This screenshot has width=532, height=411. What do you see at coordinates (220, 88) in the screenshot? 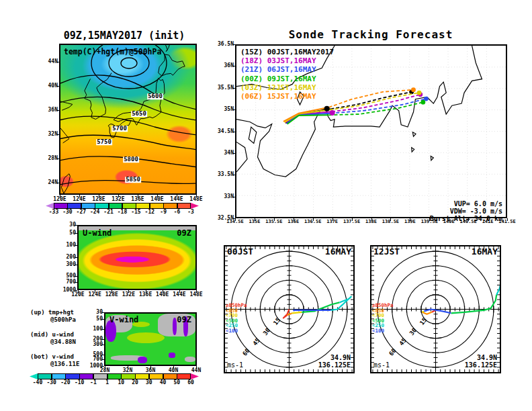
I see `y-tick-label: 35.5N` at bounding box center [220, 88].